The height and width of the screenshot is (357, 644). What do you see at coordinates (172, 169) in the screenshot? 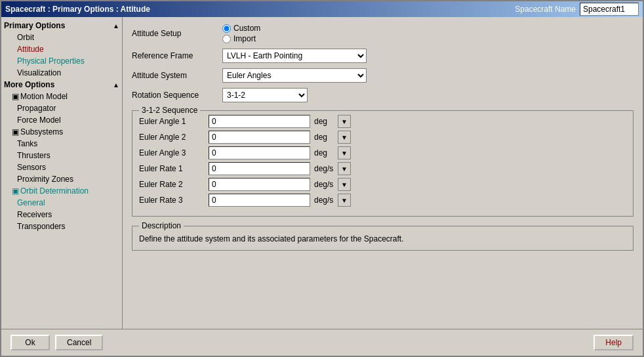
I see `euler-rate-1-label: Euler Rate 1` at bounding box center [172, 169].